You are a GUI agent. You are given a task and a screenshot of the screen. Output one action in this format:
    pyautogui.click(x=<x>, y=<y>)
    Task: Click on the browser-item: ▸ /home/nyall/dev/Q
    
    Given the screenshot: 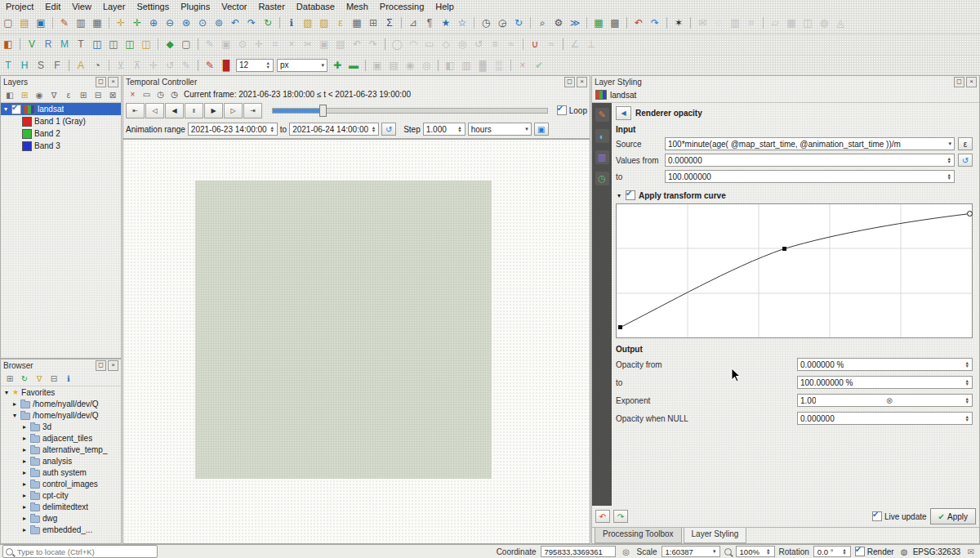 What is the action you would take?
    pyautogui.click(x=60, y=404)
    